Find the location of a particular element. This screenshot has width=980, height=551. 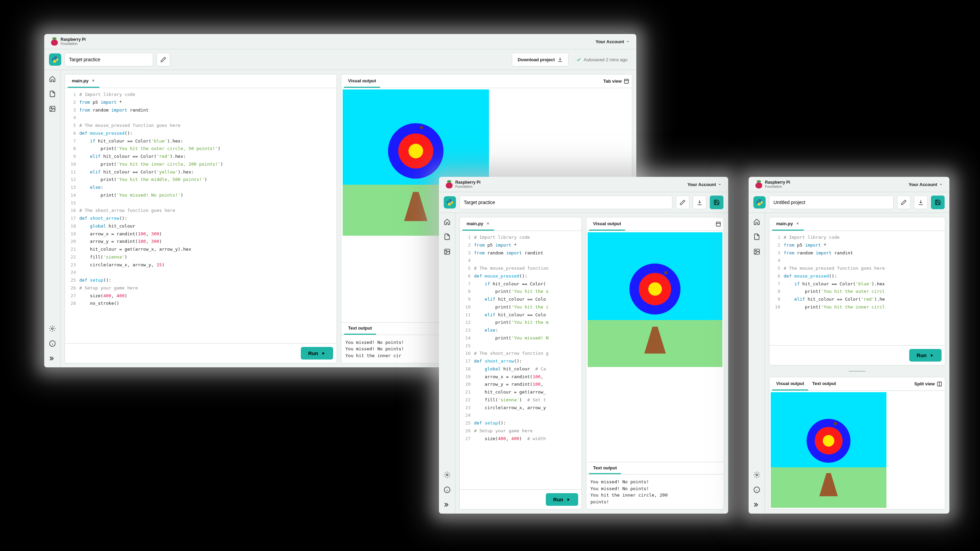

layout-toggle is located at coordinates (718, 224).